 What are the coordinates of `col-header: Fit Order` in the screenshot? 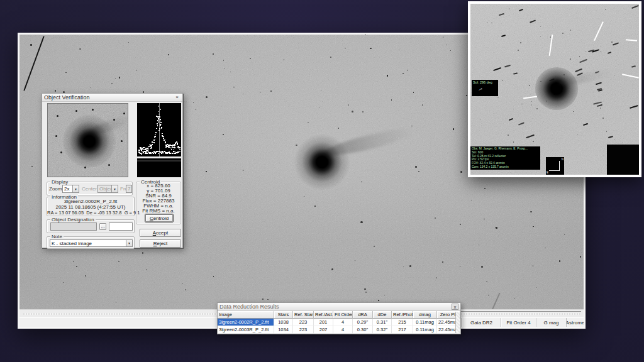 It's located at (343, 315).